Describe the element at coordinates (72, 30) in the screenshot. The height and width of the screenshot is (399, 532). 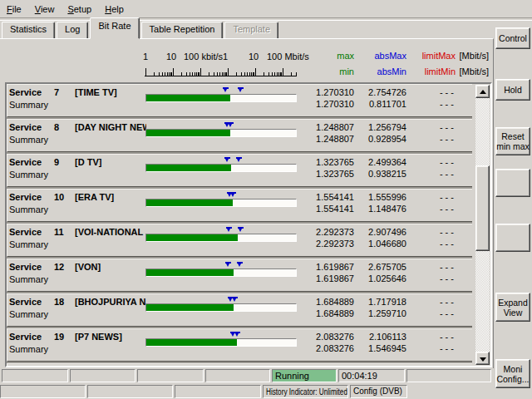
I see `tab-log: Log` at that location.